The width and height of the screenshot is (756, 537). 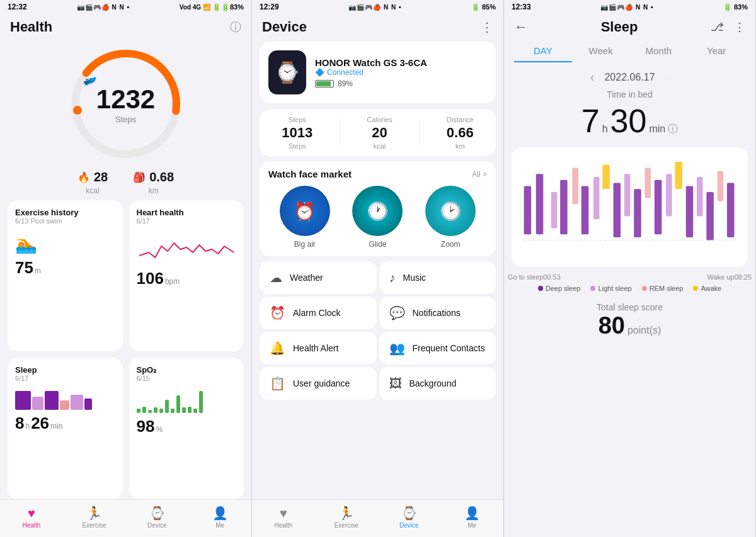 I want to click on nav-exercise-d: 🏃 Exercise, so click(x=346, y=517).